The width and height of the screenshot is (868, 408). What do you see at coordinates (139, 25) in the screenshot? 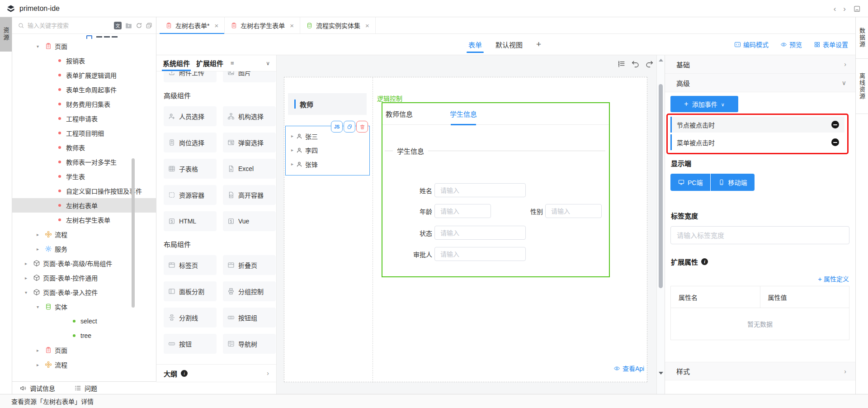
I see `refresh-icon` at bounding box center [139, 25].